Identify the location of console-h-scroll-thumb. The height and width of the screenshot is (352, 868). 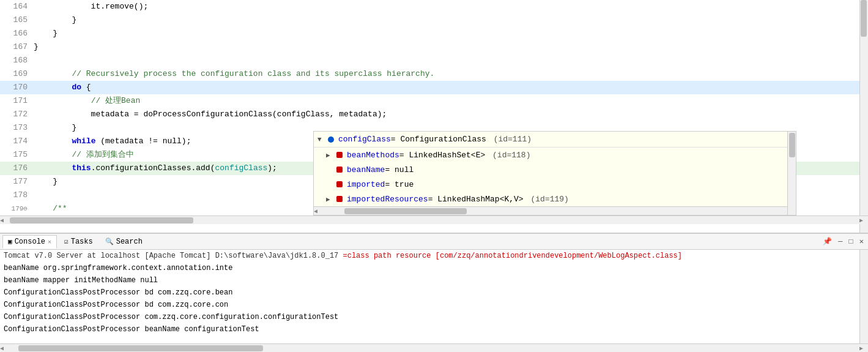
(141, 348).